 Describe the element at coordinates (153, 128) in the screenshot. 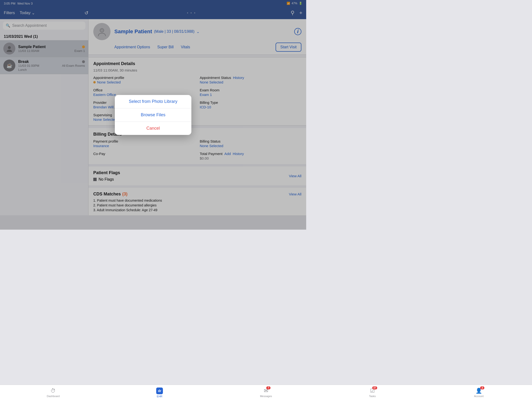

I see `cancel-button: Cancel` at that location.